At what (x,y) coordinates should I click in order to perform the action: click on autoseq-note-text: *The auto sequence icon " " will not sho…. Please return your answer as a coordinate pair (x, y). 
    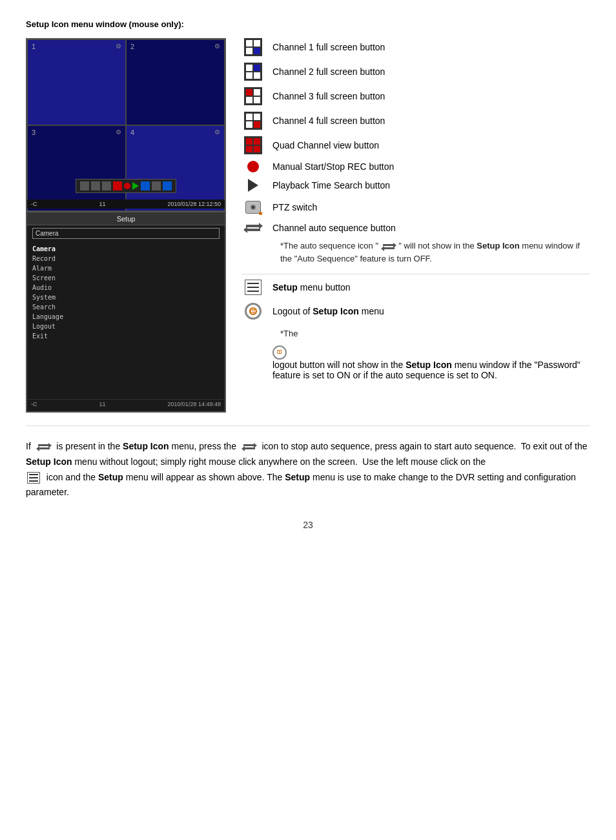
    Looking at the image, I should click on (435, 252).